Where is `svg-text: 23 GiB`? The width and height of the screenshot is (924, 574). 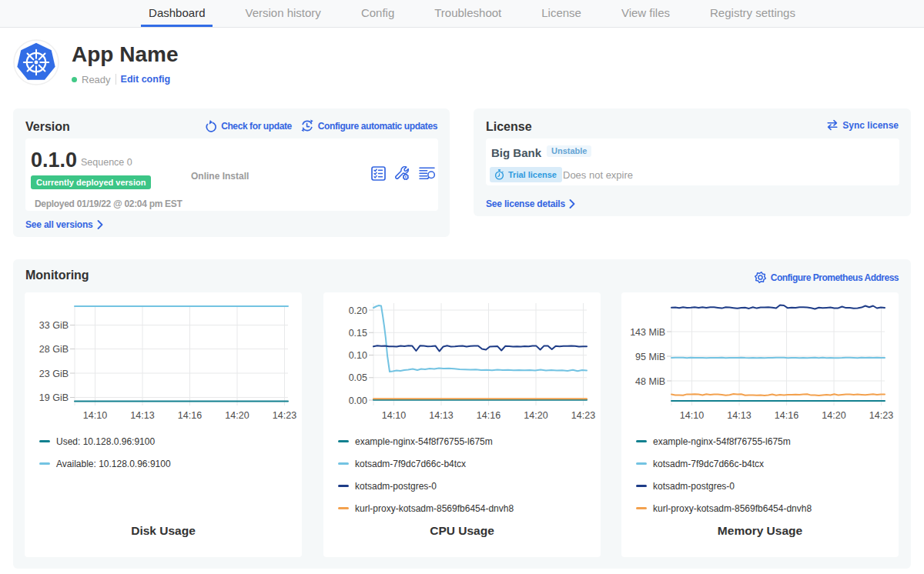 svg-text: 23 GiB is located at coordinates (54, 374).